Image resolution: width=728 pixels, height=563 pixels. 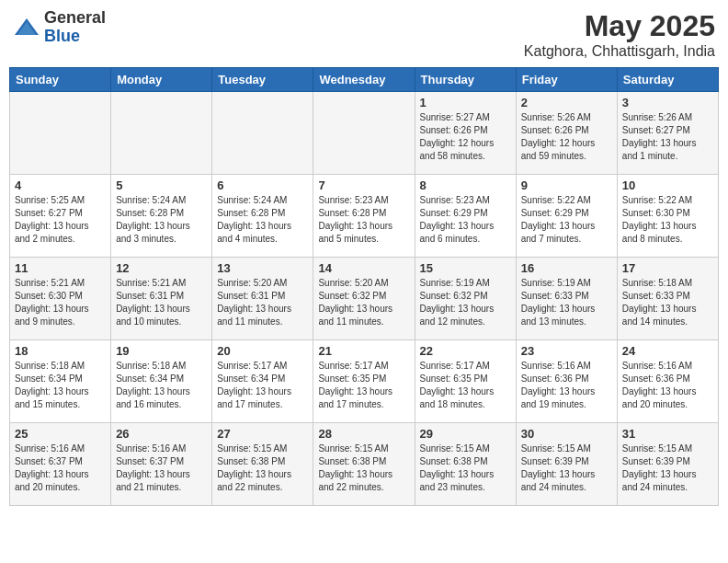 I want to click on calendar-cell: 30Sunrise: 5:15 AM Sunset: 6:39 PM Dayli…, so click(x=566, y=465).